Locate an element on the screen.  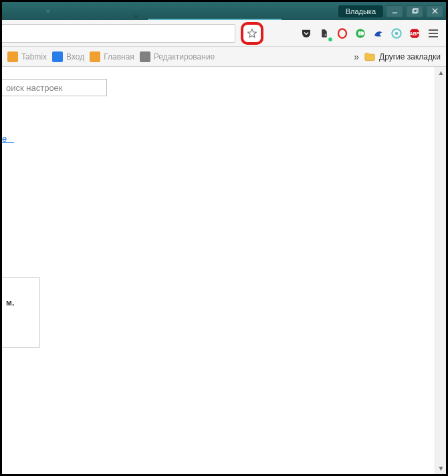
bookmark-label: Tabmix is located at coordinates (34, 57).